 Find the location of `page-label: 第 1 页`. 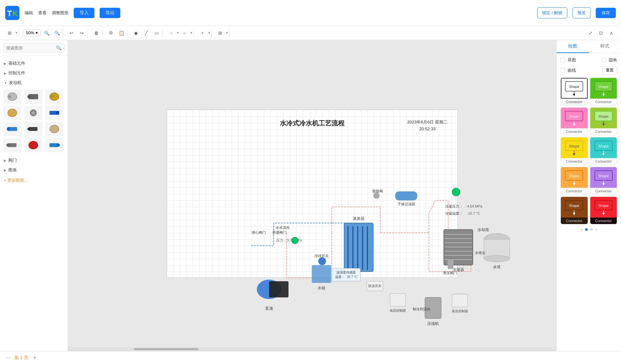

page-label: 第 1 页 is located at coordinates (21, 358).